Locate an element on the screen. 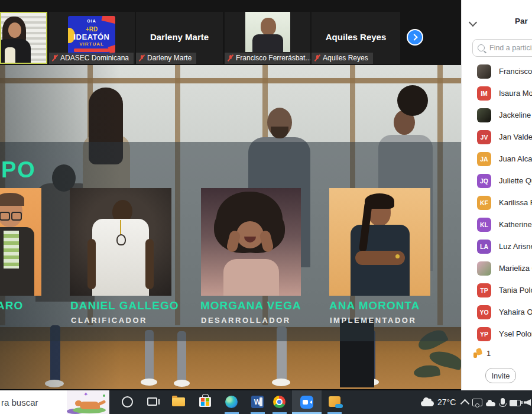  card-person-glasses is located at coordinates (11, 215).